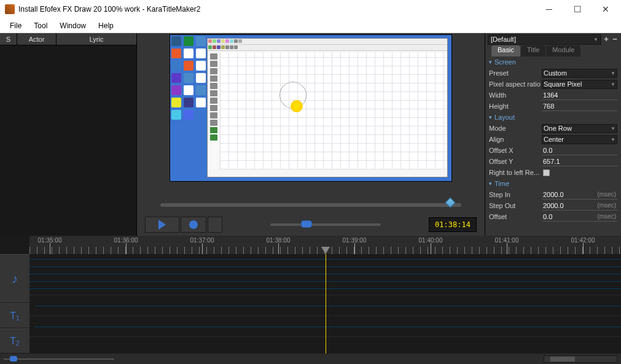 Image resolution: width=621 pixels, height=364 pixels. Describe the element at coordinates (506, 51) in the screenshot. I see `tab-basic: Basic` at that location.